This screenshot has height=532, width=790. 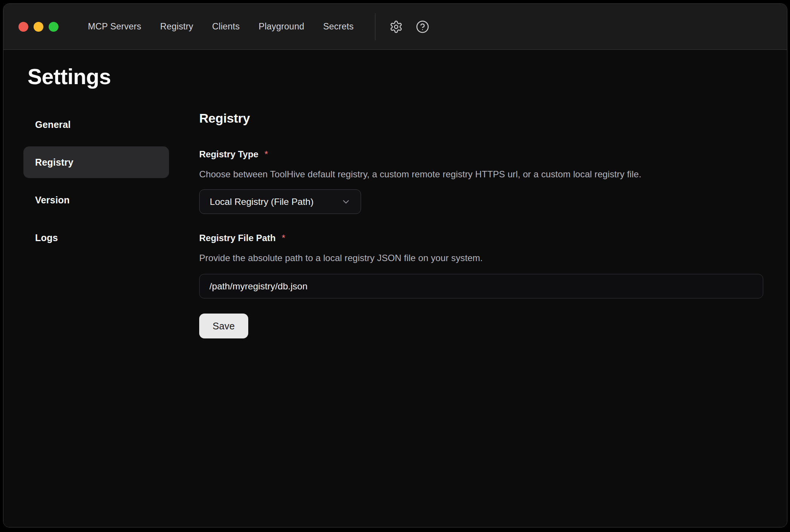 I want to click on minimize-button, so click(x=38, y=27).